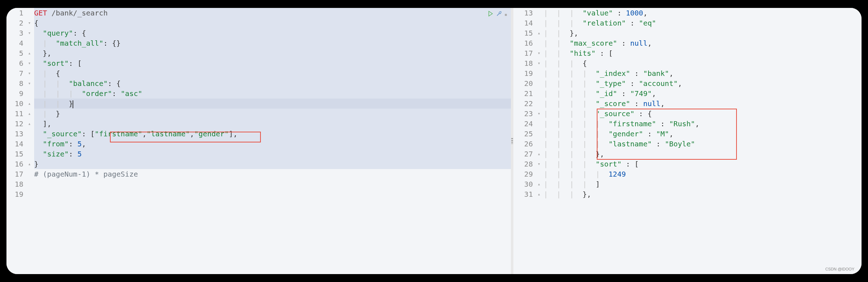 This screenshot has height=282, width=868. Describe the element at coordinates (272, 53) in the screenshot. I see `code-line: },` at that location.